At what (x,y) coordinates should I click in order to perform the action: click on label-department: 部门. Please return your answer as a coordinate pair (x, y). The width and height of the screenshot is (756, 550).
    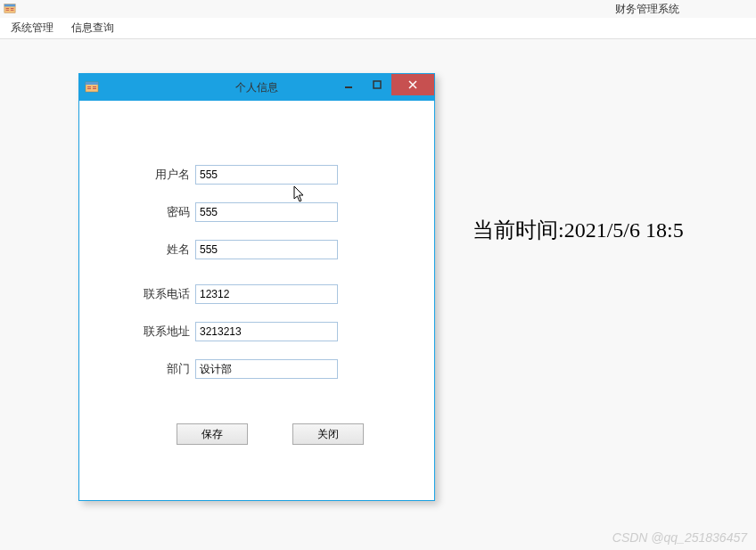
    Looking at the image, I should click on (151, 369).